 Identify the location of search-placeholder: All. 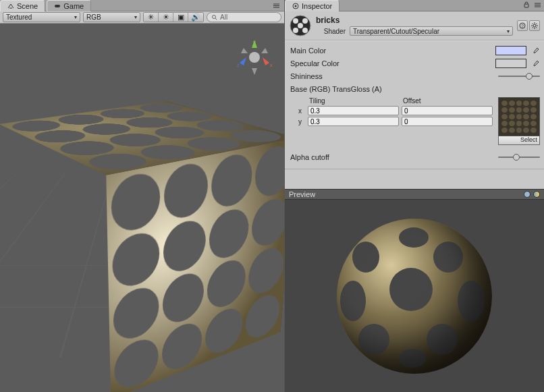
(224, 18).